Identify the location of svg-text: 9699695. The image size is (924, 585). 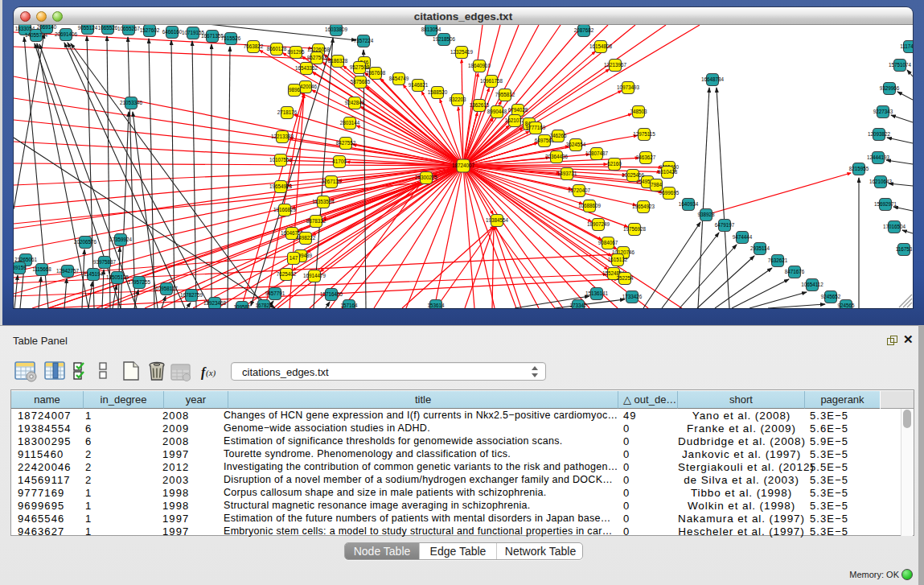
(669, 193).